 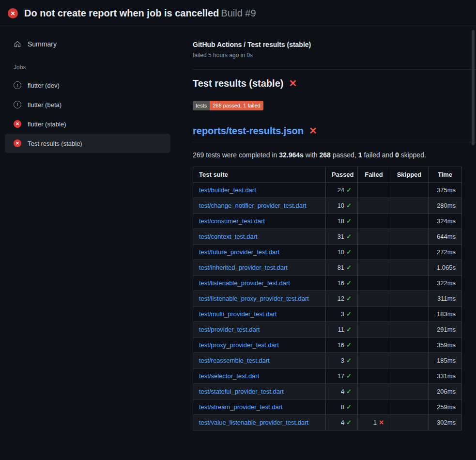 What do you see at coordinates (229, 236) in the screenshot?
I see `test-suite-link: test/context_test.dart` at bounding box center [229, 236].